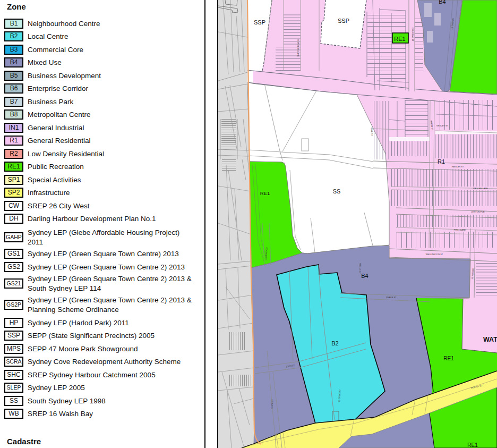 The height and width of the screenshot is (448, 497). Describe the element at coordinates (441, 162) in the screenshot. I see `svg-text: R1` at that location.